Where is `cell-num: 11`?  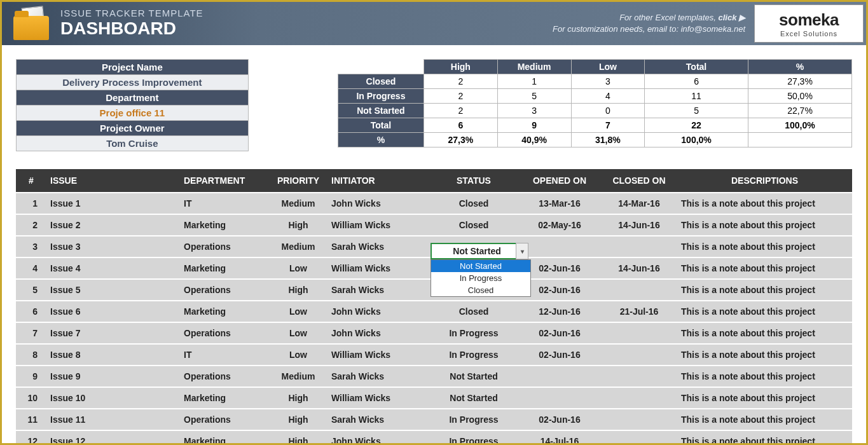 cell-num: 11 is located at coordinates (31, 420).